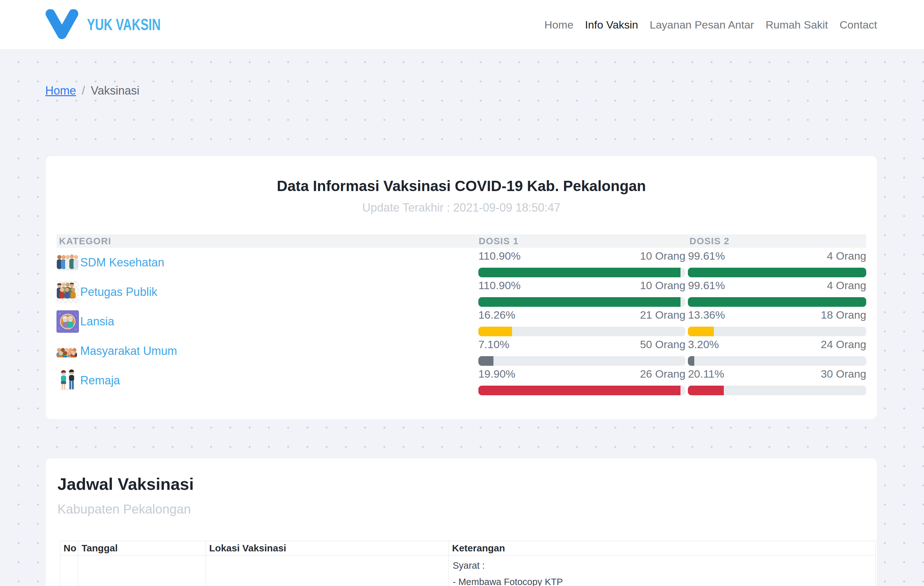  I want to click on dose-percent: 13.36%, so click(706, 315).